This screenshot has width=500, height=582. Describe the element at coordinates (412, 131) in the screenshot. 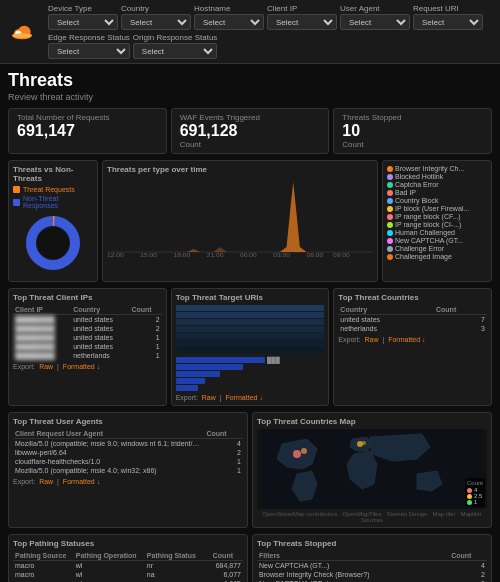

I see `threats-stopped-stat: Threats Stopped 10 Count` at that location.